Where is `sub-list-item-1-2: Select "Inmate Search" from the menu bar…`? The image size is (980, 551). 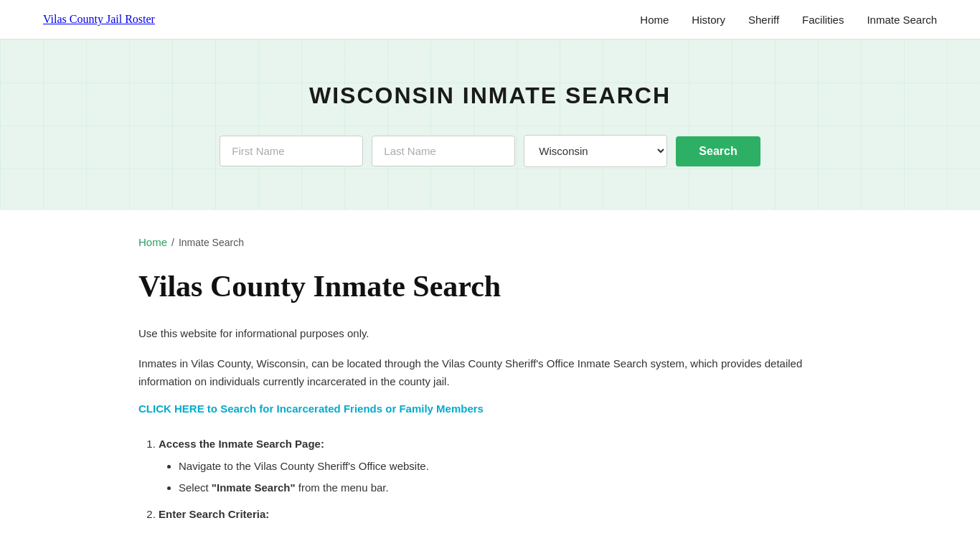 sub-list-item-1-2: Select "Inmate Search" from the menu bar… is located at coordinates (510, 488).